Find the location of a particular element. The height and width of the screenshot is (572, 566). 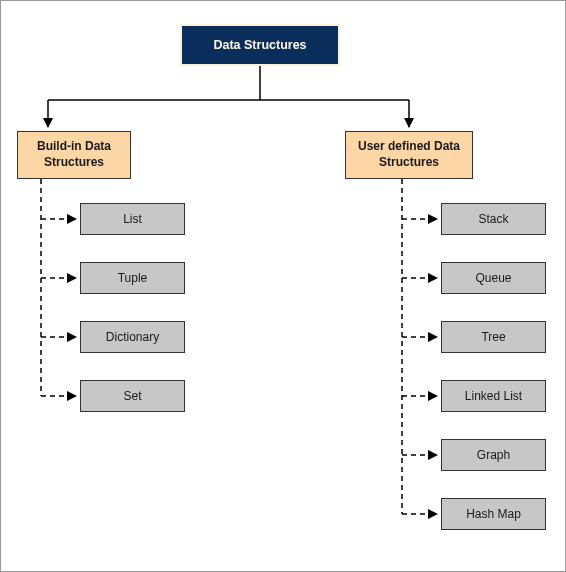

leaf-set: Set is located at coordinates (132, 396).